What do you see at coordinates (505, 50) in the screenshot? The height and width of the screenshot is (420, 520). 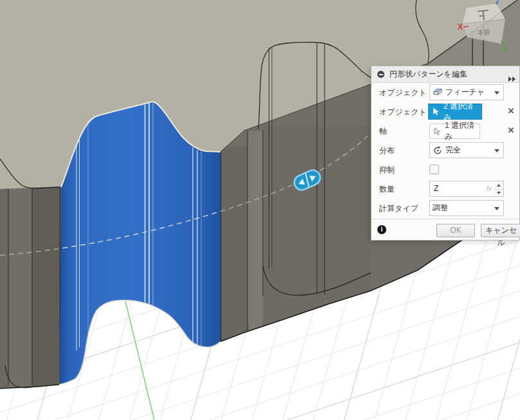 I see `axis-y-label: Y` at bounding box center [505, 50].